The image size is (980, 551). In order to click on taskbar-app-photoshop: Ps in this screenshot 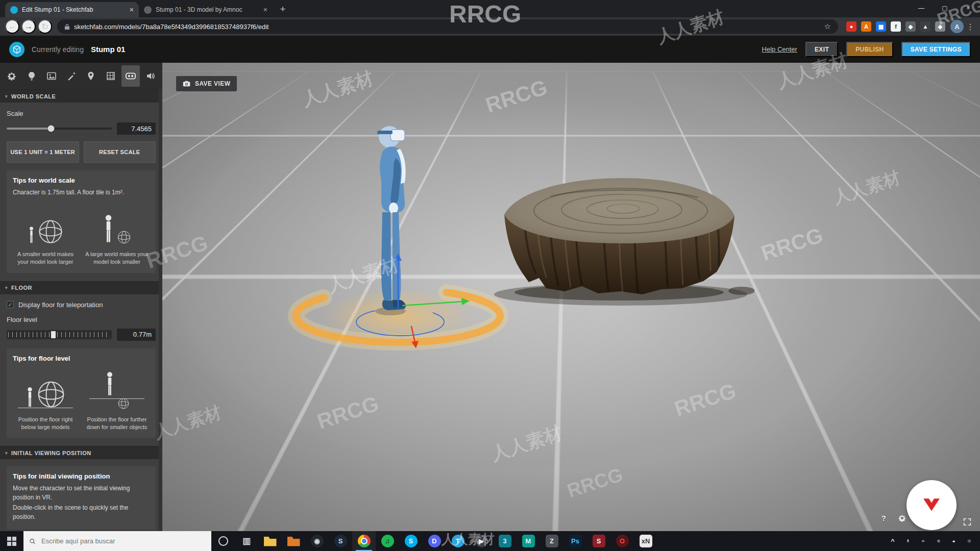, I will do `click(575, 541)`.